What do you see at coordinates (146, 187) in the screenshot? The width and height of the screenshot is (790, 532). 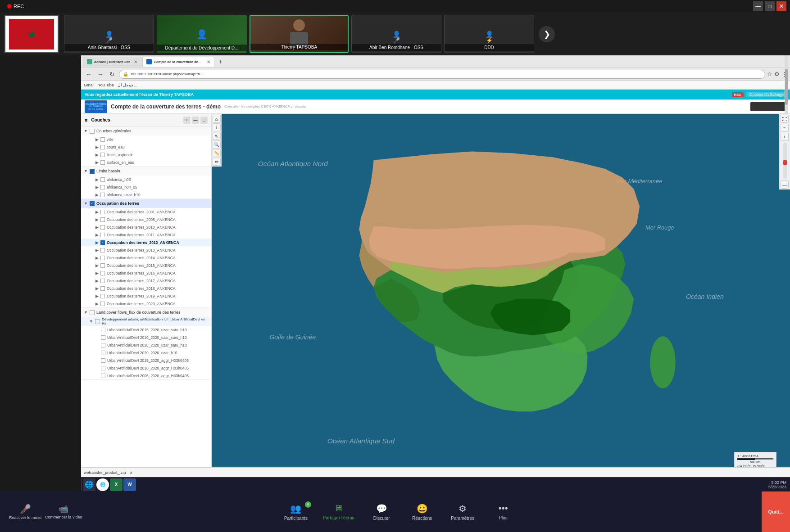 I see `layer-item-h04: ▶ afrikanca_h04_05` at bounding box center [146, 187].